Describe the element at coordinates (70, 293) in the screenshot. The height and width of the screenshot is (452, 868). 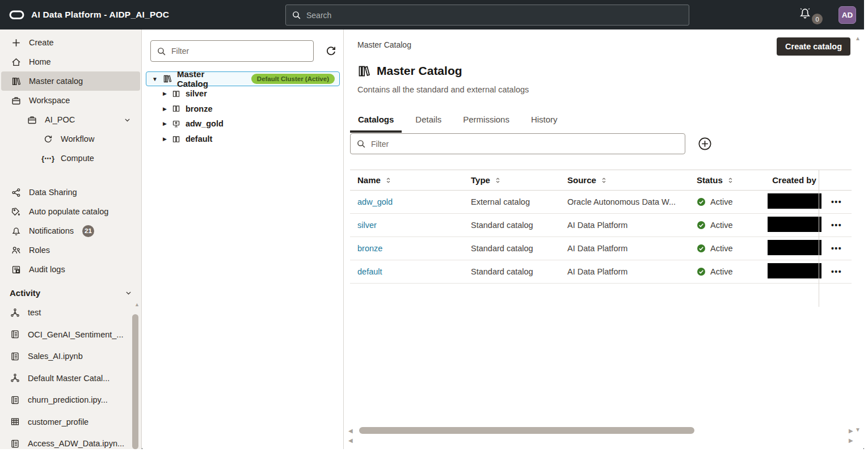
I see `sidebar-section-activity: Activity` at that location.